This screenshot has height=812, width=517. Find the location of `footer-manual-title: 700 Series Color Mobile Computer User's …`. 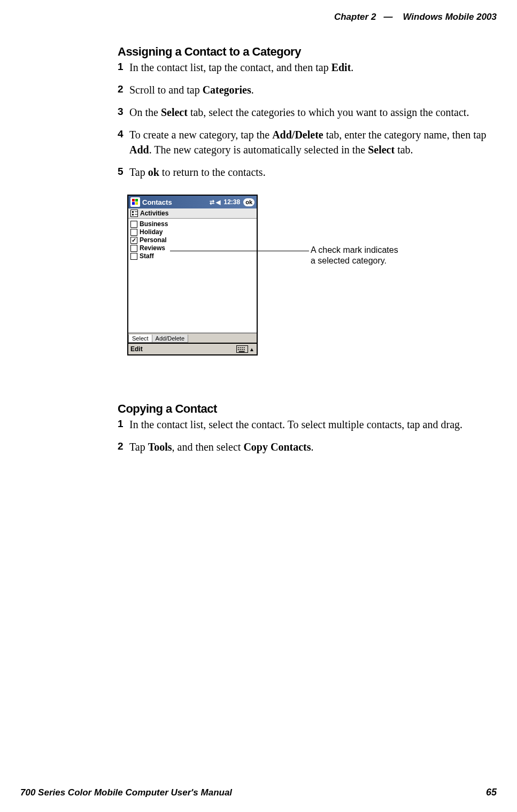

footer-manual-title: 700 Series Color Mobile Computer User's … is located at coordinates (126, 793).